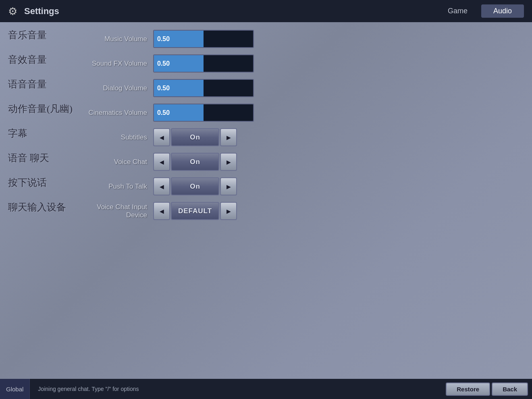 Image resolution: width=532 pixels, height=399 pixels. Describe the element at coordinates (117, 88) in the screenshot. I see `label-dialog-volume: Dialog Volume` at that location.